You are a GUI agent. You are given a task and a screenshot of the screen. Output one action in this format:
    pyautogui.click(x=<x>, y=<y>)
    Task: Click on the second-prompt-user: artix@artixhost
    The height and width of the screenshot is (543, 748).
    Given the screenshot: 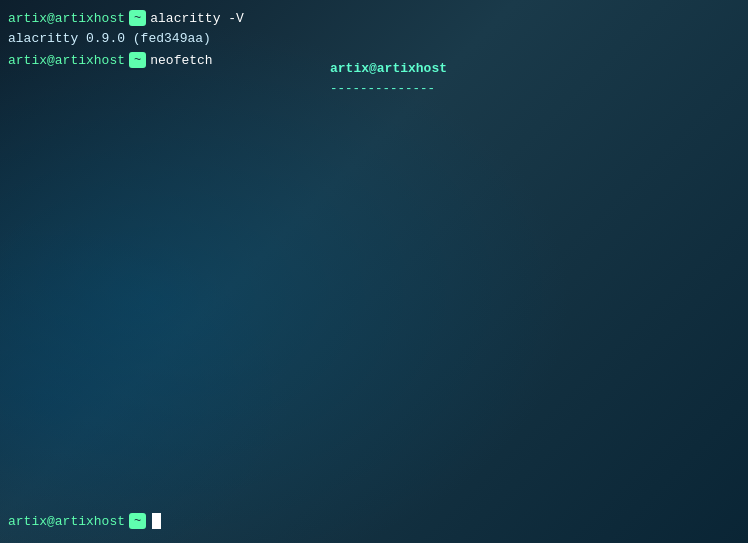 What is the action you would take?
    pyautogui.click(x=66, y=60)
    